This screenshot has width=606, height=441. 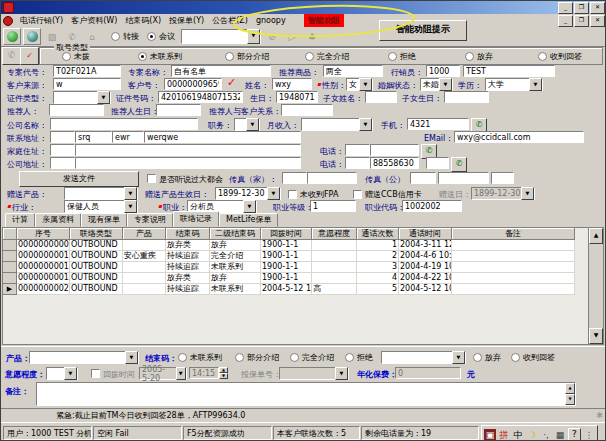 I want to click on endcode-radio-returned: 收到回签, so click(x=533, y=358).